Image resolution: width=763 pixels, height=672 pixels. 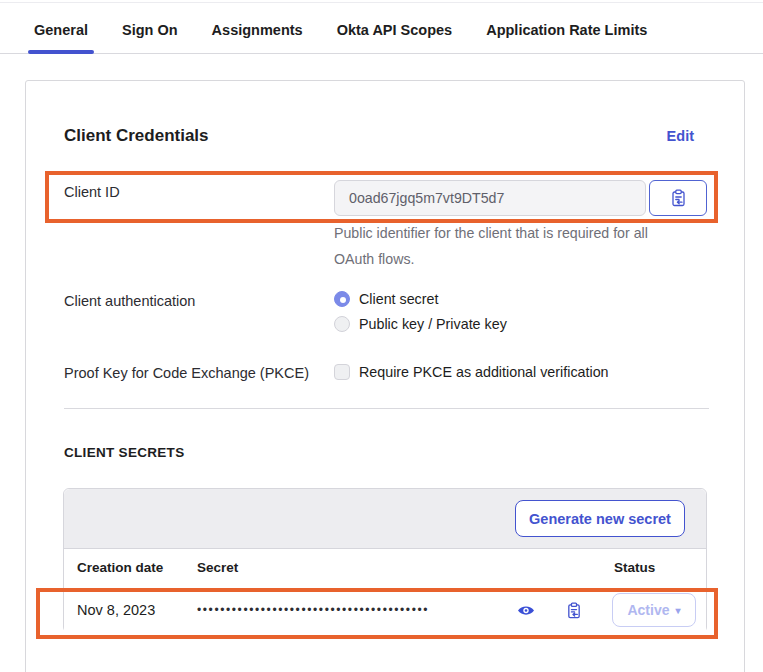 I want to click on client-secrets-title: CLIENT SECRETS, so click(x=124, y=452).